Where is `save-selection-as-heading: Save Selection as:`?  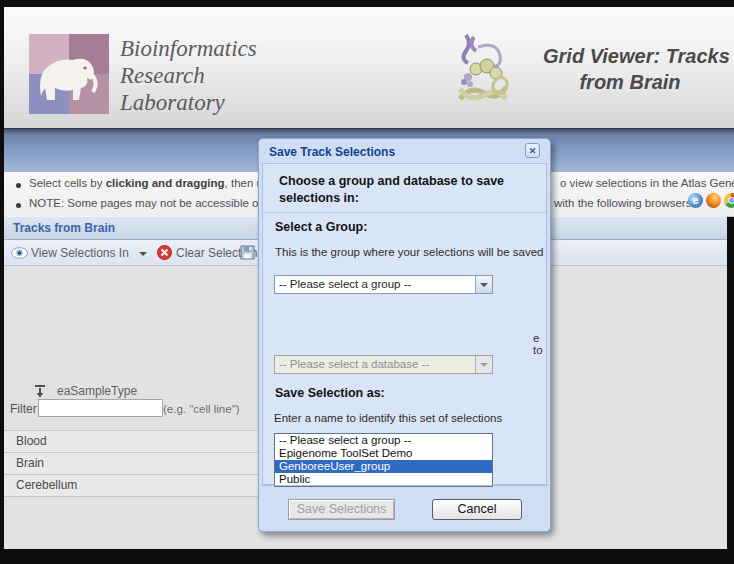
save-selection-as-heading: Save Selection as: is located at coordinates (330, 393).